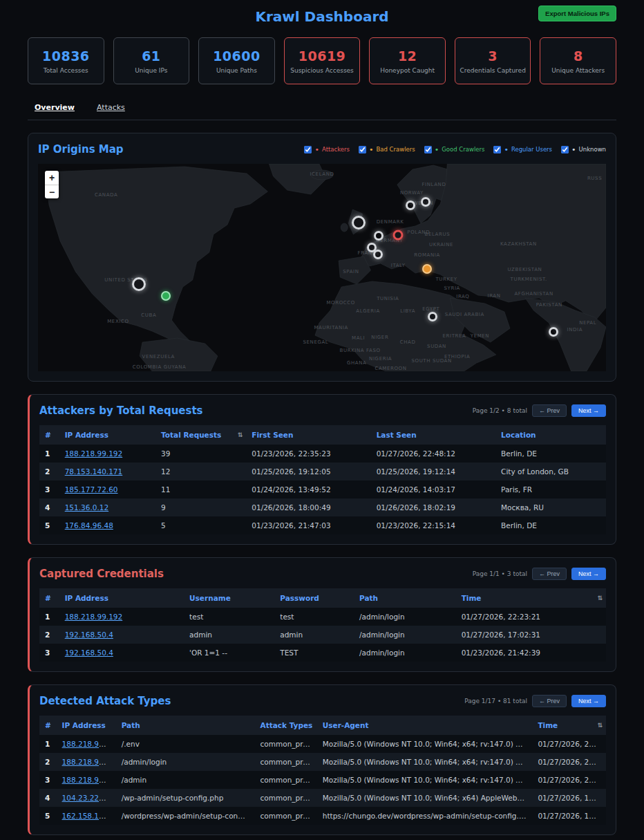 This screenshot has height=840, width=644. What do you see at coordinates (583, 149) in the screenshot?
I see `legend-item-unknown: •Unknown` at bounding box center [583, 149].